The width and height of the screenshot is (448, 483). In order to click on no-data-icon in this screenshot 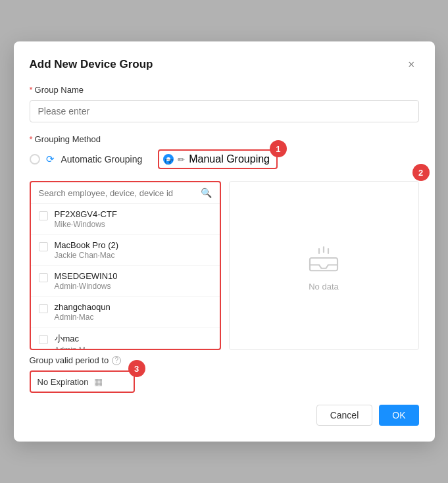, I will do `click(324, 258)`.